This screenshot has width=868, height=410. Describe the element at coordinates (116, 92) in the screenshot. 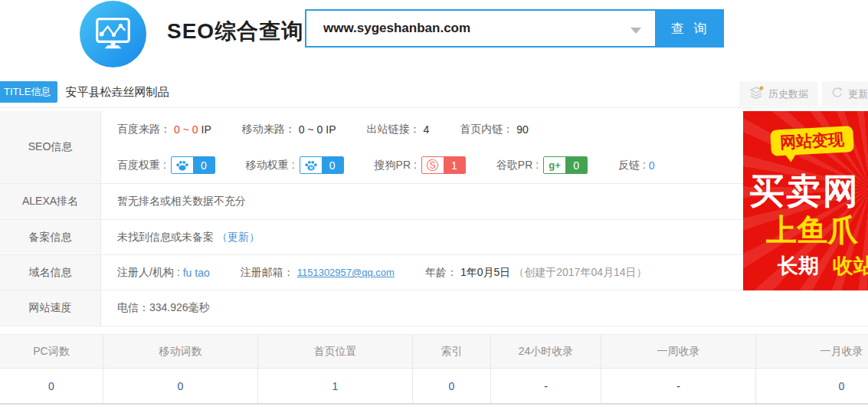

I see `site-title: 安平县松垚丝网制品` at that location.